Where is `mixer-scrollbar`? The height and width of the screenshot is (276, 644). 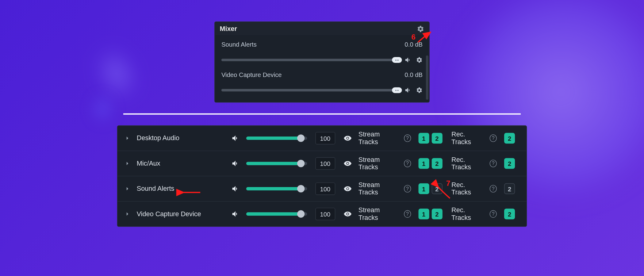
mixer-scrollbar is located at coordinates (427, 77).